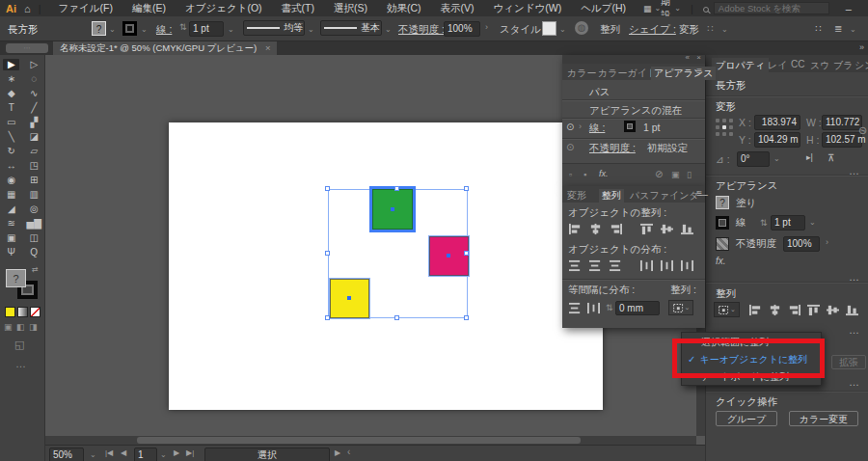  Describe the element at coordinates (594, 308) in the screenshot. I see `horizontal-distribute-space-button` at that location.